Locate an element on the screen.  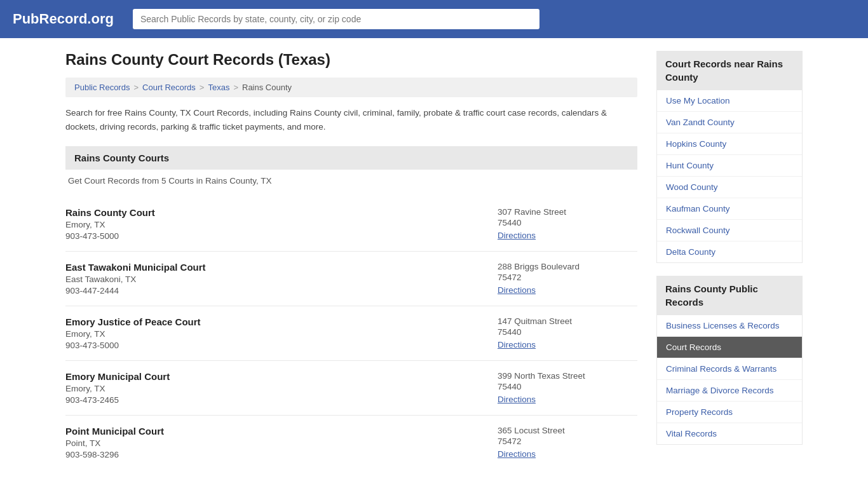
public-records-list-item: Criminal Records & Warrants is located at coordinates (729, 369).